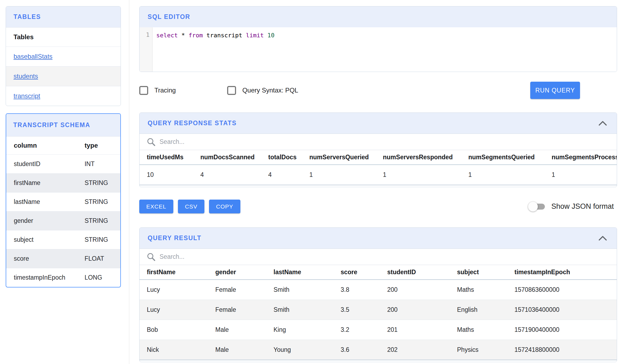 The height and width of the screenshot is (364, 623). I want to click on run-query-button: RUN QUERY, so click(555, 90).